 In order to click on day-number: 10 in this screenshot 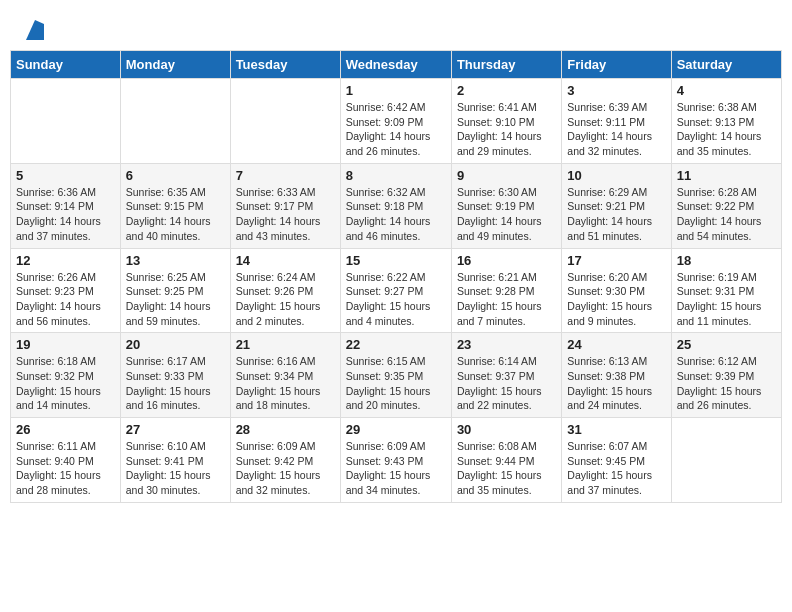, I will do `click(616, 176)`.